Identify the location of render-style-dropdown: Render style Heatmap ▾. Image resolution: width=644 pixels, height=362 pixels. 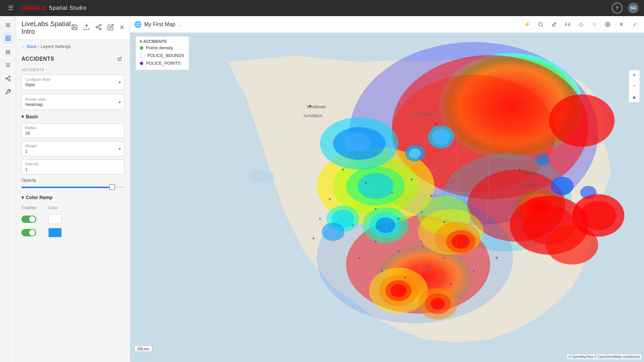
(73, 102).